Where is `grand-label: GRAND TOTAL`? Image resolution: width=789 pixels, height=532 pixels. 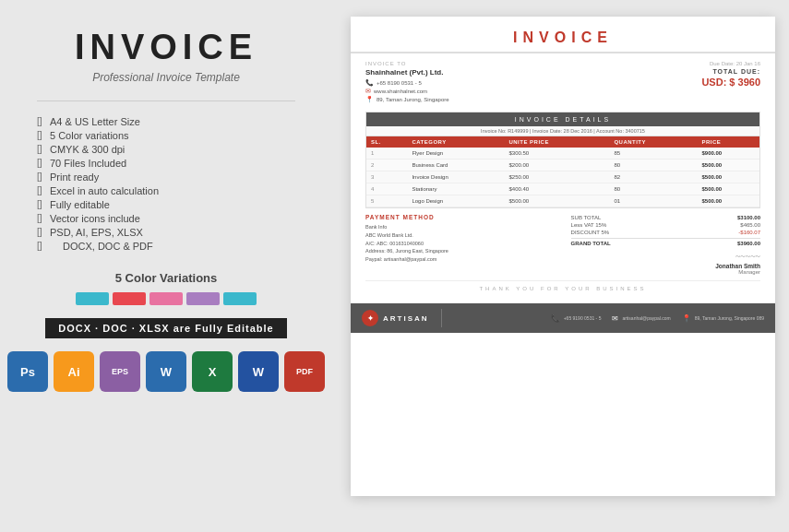 grand-label: GRAND TOTAL is located at coordinates (591, 243).